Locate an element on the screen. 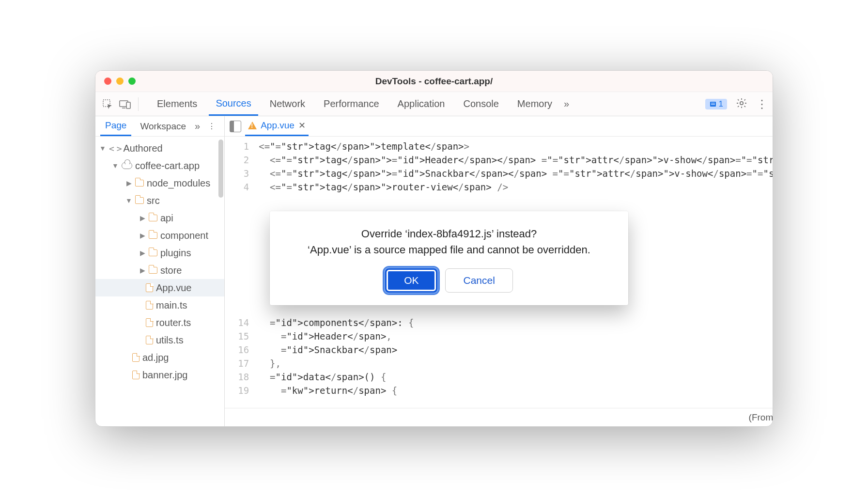  sourcemap-origin: (From index-8bfa4912.js) is located at coordinates (761, 418).